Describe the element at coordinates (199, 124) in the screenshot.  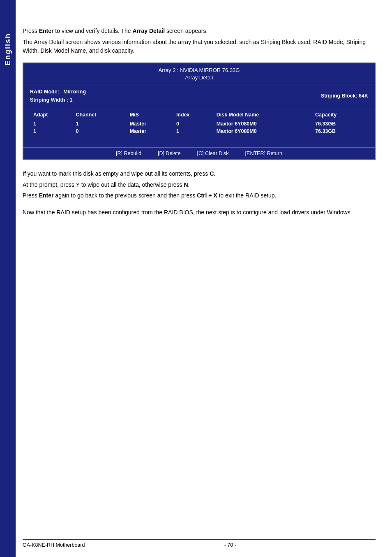
I see `table-row: 1 1 Master 0 Maxtor 6Y080M0 76.33GB` at that location.